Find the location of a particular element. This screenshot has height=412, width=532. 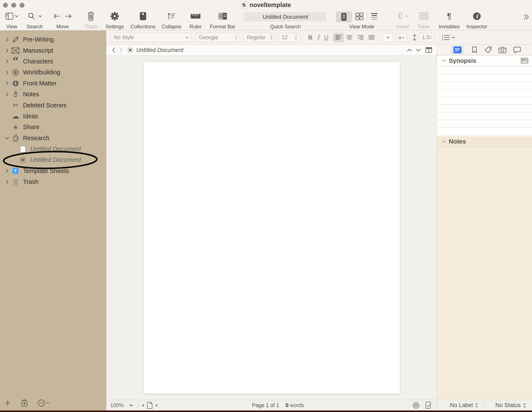

synopsis-image-icon is located at coordinates (525, 61).